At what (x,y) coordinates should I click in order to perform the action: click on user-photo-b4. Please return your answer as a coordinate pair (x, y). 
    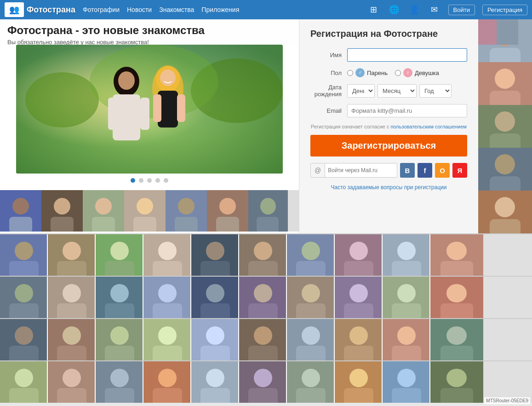
    Looking at the image, I should click on (145, 211).